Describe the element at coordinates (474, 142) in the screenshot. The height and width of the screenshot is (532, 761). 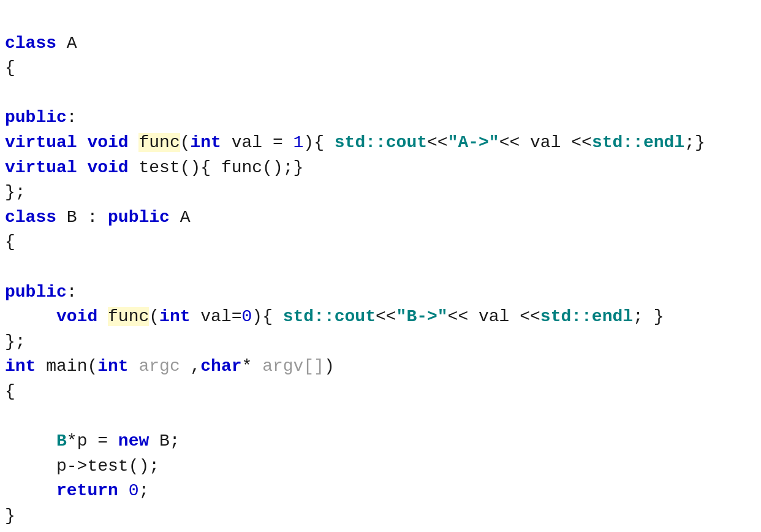
I see `code-token: "A->"` at that location.